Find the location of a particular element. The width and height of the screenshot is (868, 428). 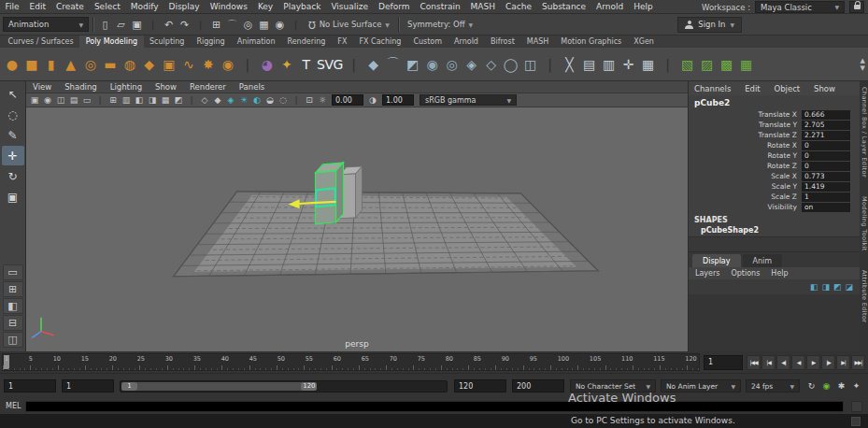

move-tool: ✛ is located at coordinates (13, 155).